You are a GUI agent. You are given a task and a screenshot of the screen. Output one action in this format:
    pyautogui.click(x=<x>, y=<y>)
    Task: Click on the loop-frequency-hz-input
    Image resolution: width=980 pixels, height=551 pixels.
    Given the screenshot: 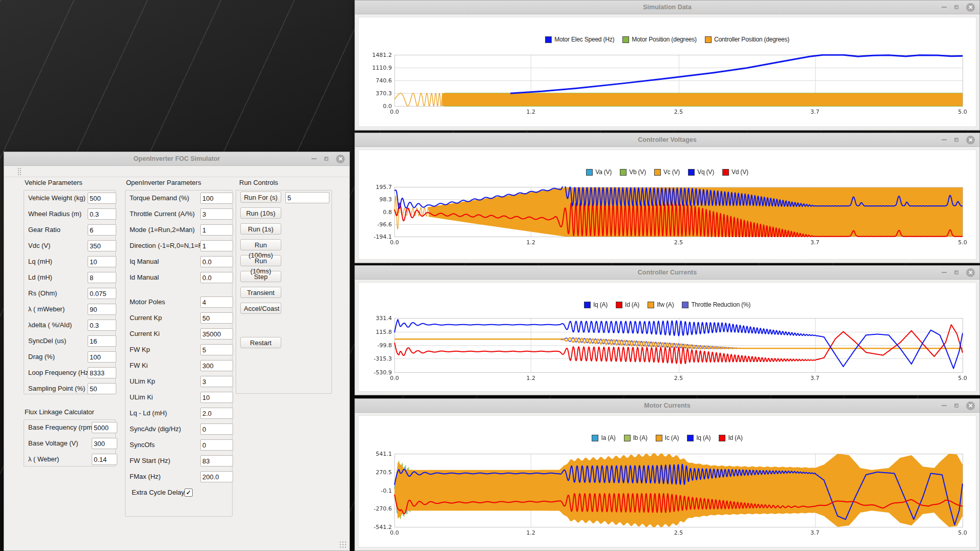 What is the action you would take?
    pyautogui.click(x=102, y=373)
    